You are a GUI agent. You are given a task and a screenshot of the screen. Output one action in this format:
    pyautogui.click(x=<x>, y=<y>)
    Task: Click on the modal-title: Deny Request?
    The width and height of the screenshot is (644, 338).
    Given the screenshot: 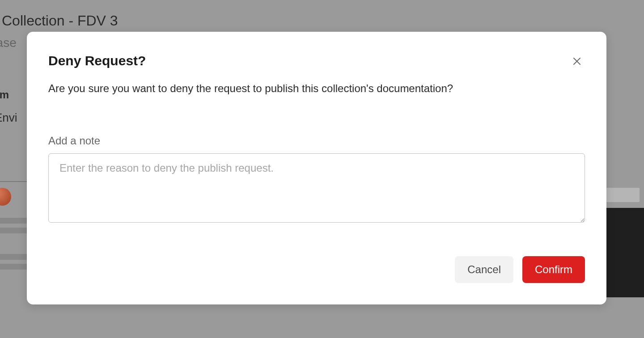 What is the action you would take?
    pyautogui.click(x=317, y=61)
    